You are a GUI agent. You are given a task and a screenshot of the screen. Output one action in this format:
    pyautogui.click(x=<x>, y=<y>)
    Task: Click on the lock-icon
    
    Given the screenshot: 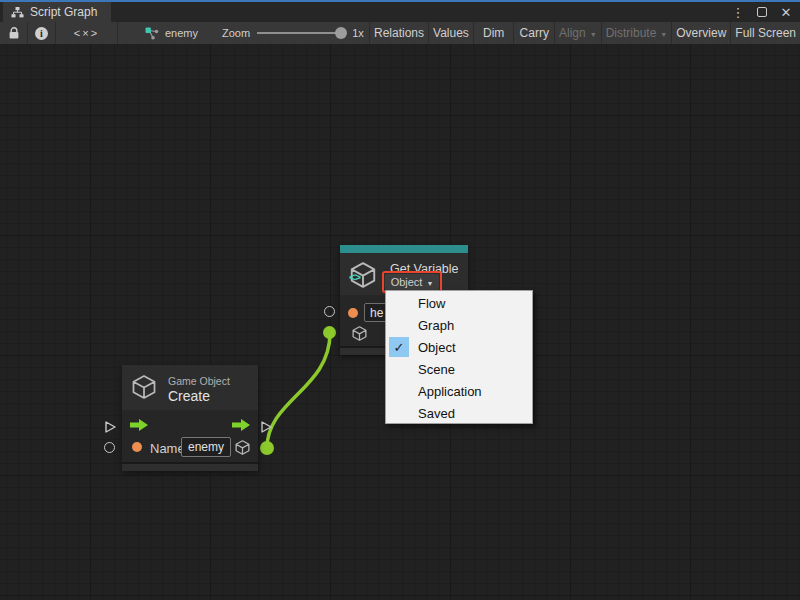 What is the action you would take?
    pyautogui.click(x=14, y=34)
    